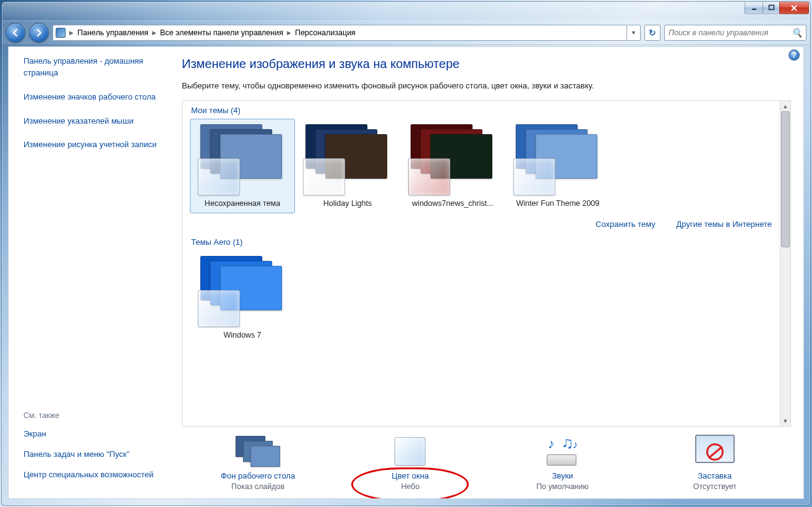 The width and height of the screenshot is (812, 507). Describe the element at coordinates (725, 224) in the screenshot. I see `more-themes-link: Другие темы в Интернете` at that location.